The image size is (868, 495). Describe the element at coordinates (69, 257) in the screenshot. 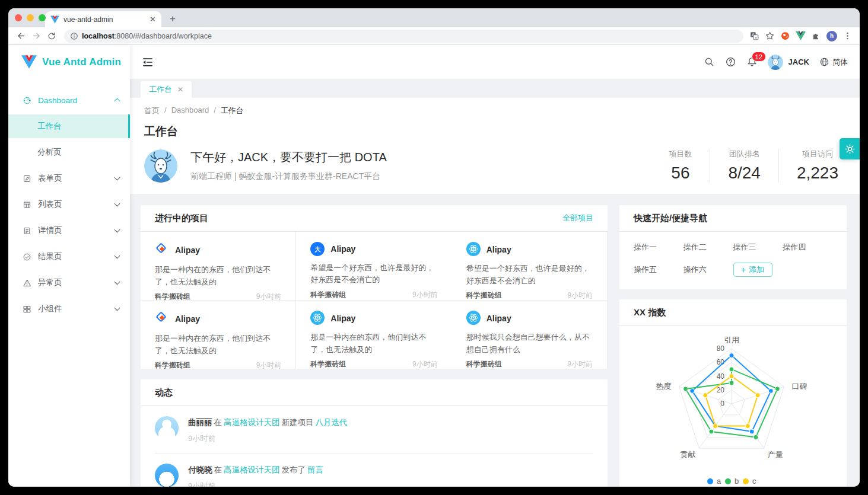

I see `sidebar-item: 结果页` at that location.